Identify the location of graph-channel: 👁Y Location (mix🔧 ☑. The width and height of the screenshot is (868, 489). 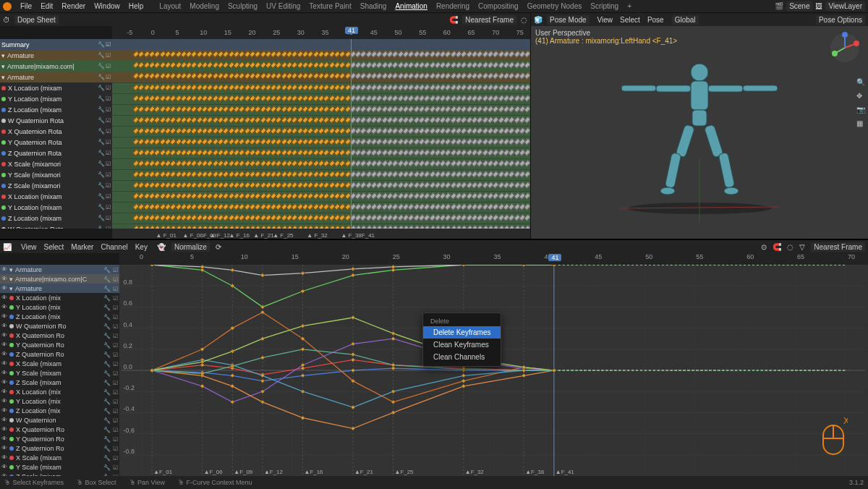
(59, 307).